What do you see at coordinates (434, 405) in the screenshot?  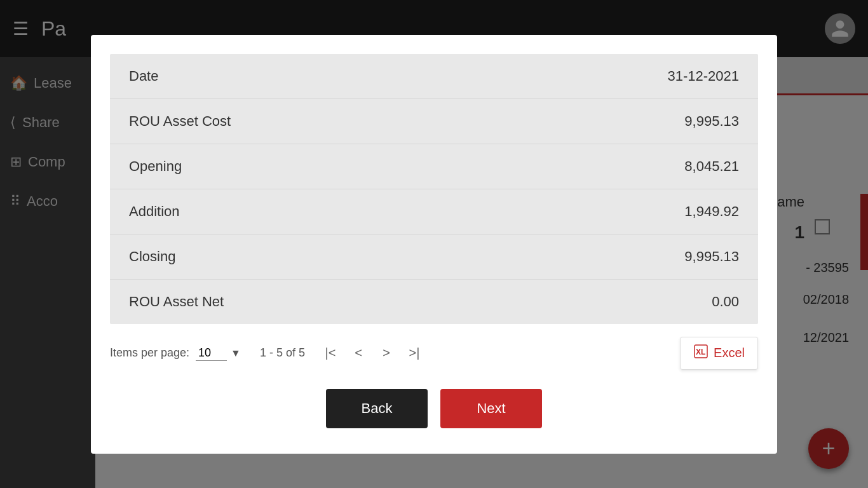 I see `action-buttons: Back Next` at bounding box center [434, 405].